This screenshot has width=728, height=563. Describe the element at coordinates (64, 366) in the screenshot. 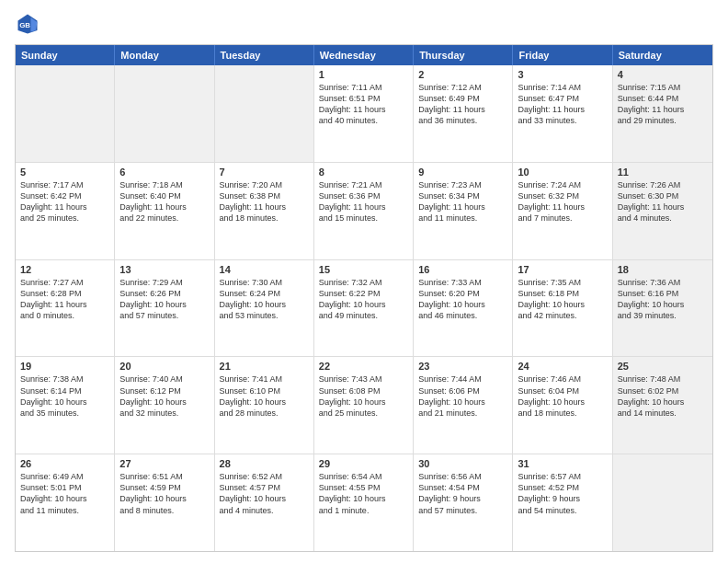

I see `day-number: 19` at that location.